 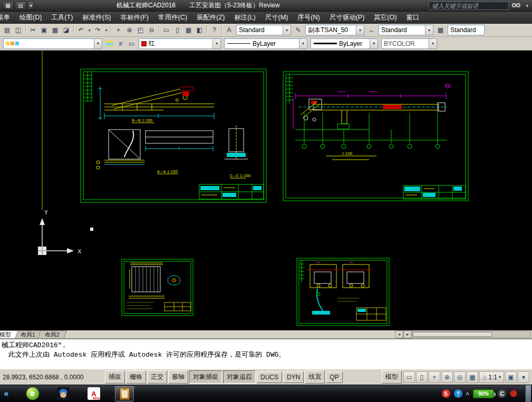 I want to click on zoom-tool-icon: ⊕, so click(x=447, y=377).